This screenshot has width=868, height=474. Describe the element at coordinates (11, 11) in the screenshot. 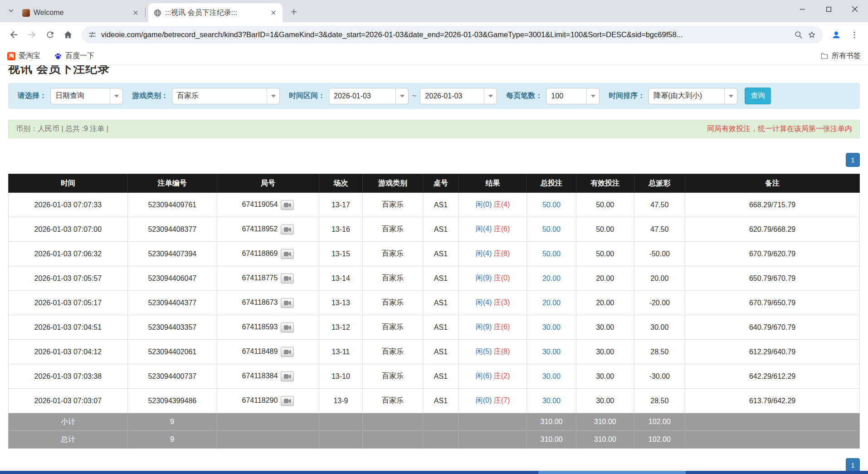

I see `tab-search-button` at that location.